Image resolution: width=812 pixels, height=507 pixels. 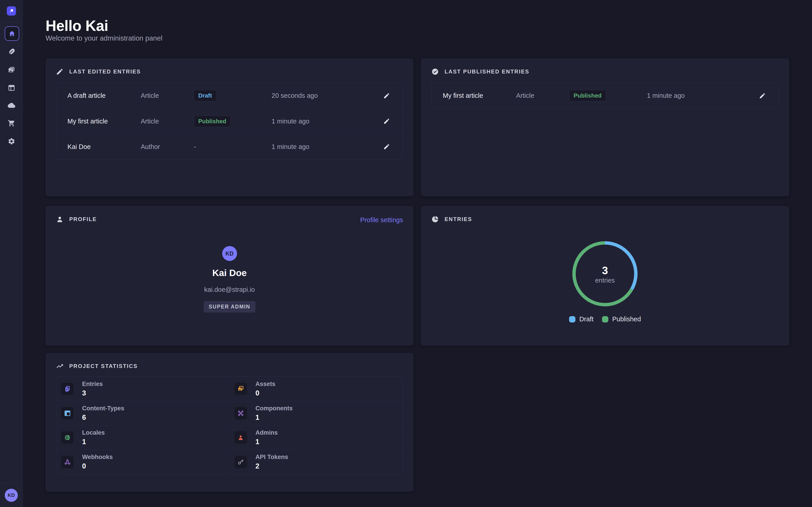 I want to click on nodes-icon, so click(x=241, y=413).